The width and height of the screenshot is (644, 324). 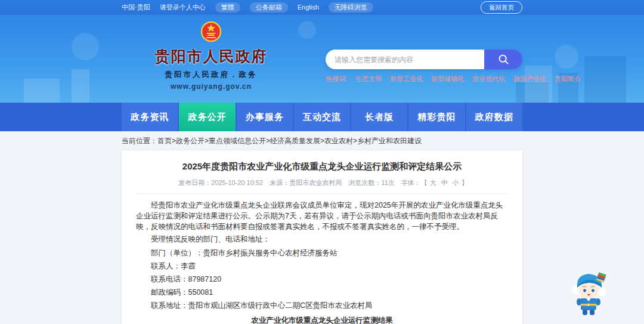 I want to click on topbar-link: 繁體, so click(x=228, y=7).